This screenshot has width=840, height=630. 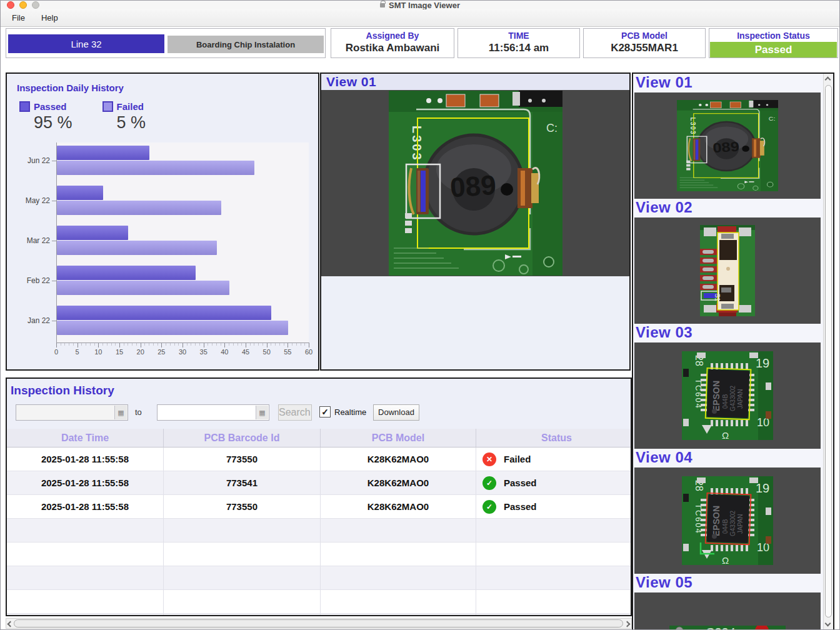 What do you see at coordinates (762, 363) in the screenshot?
I see `svg-text: 19` at bounding box center [762, 363].